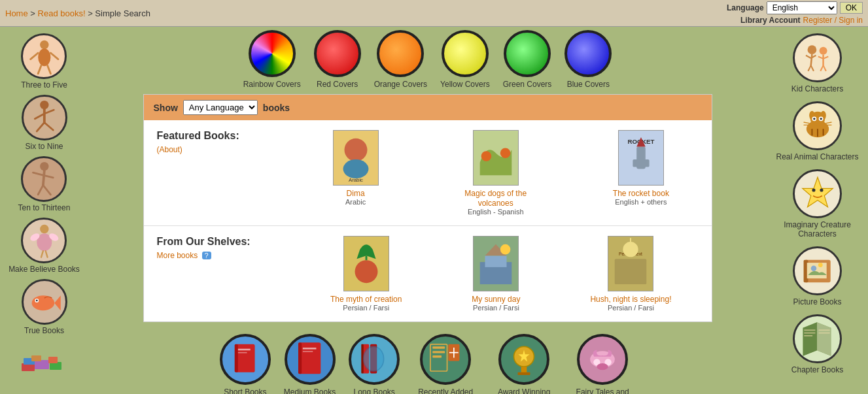 The height and width of the screenshot is (394, 868). What do you see at coordinates (496, 264) in the screenshot?
I see `sunny-cover` at bounding box center [496, 264].